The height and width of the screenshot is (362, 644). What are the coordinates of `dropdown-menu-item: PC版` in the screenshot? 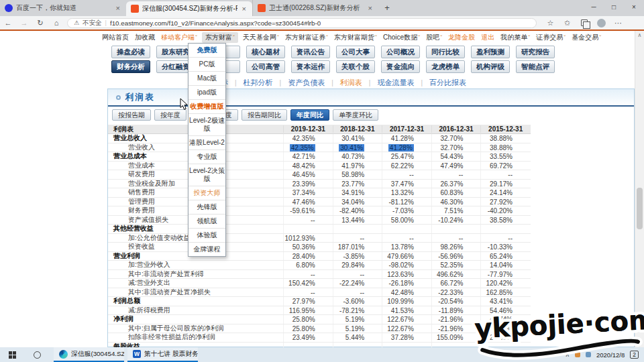 It's located at (207, 64).